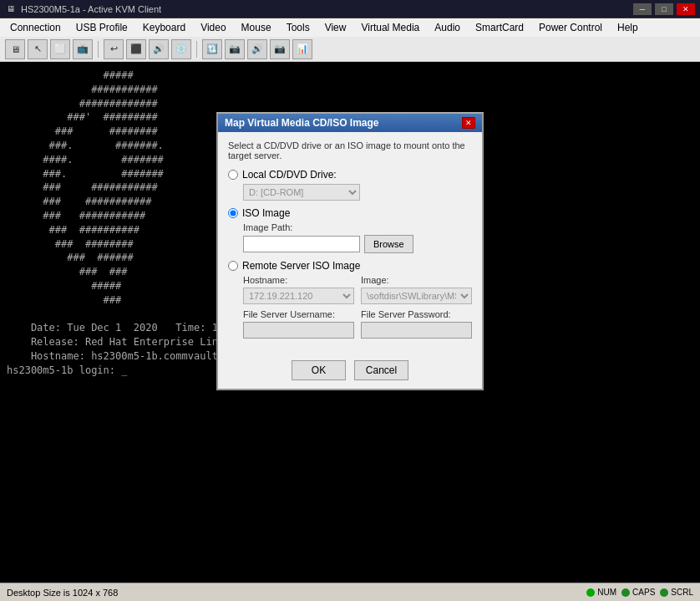 The width and height of the screenshot is (700, 601). Describe the element at coordinates (571, 28) in the screenshot. I see `menu-item-power-control: Power Control` at that location.